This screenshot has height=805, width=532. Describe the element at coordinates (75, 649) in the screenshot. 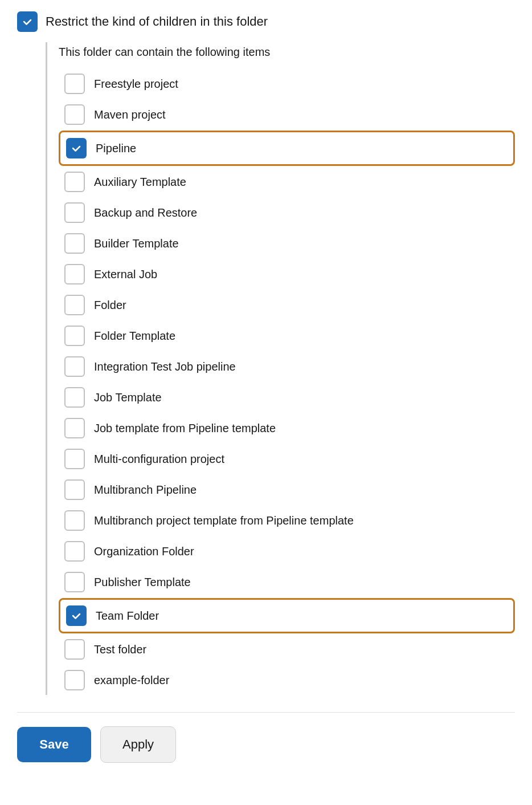

I see `checkbox-test-folder` at that location.